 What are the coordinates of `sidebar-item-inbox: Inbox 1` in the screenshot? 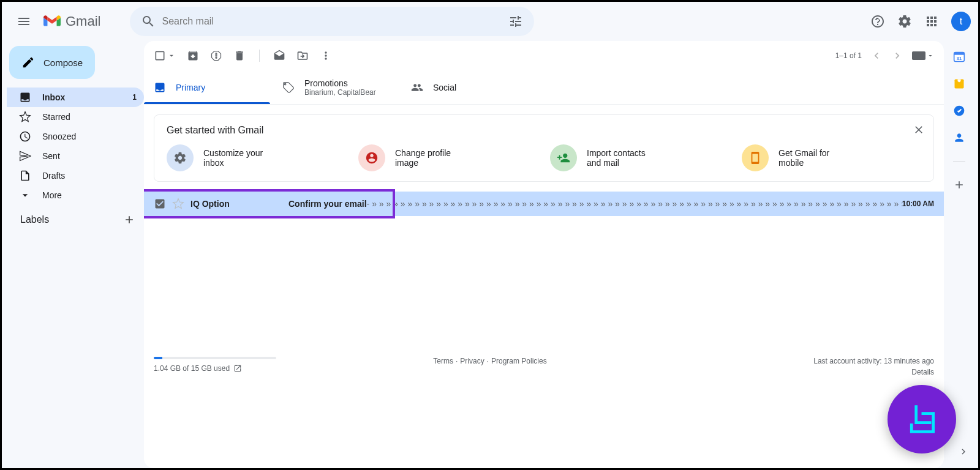 It's located at (75, 97).